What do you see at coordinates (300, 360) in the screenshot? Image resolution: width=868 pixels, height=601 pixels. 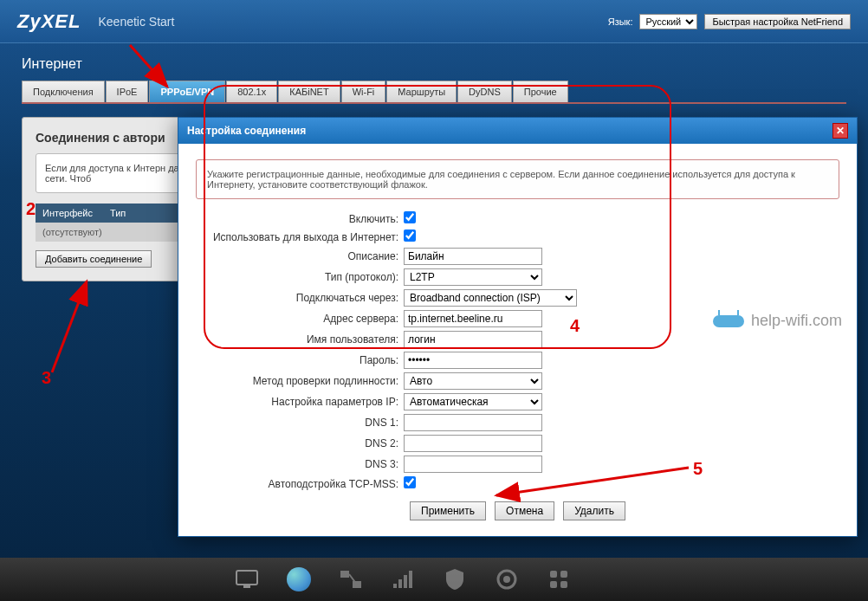 I see `label-pass: Пароль:` at bounding box center [300, 360].